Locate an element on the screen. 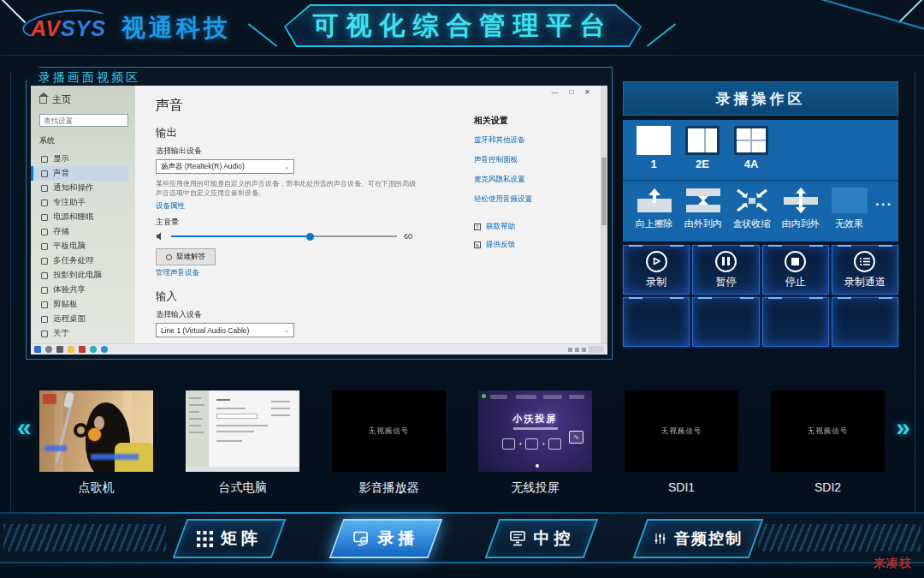 The image size is (924, 578). cast-app-title: 小沃投屏 is located at coordinates (536, 420).